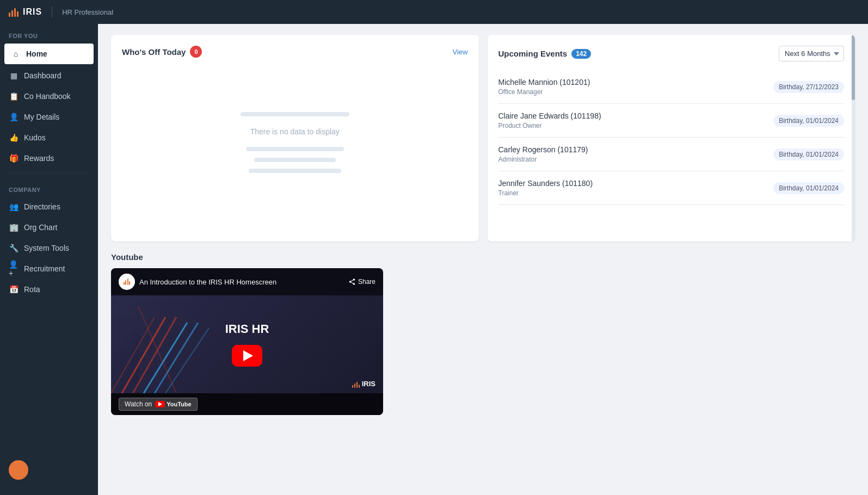  Describe the element at coordinates (49, 117) in the screenshot. I see `sidebar-item-my-details: 👤 My Details` at that location.